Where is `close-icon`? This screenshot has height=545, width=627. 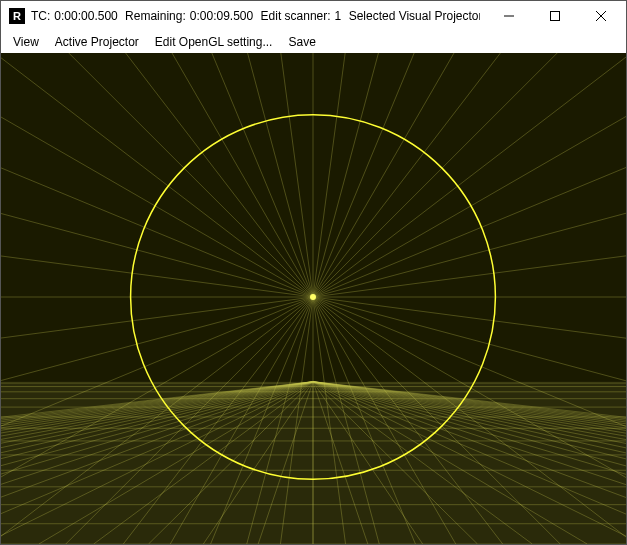
close-icon is located at coordinates (601, 16).